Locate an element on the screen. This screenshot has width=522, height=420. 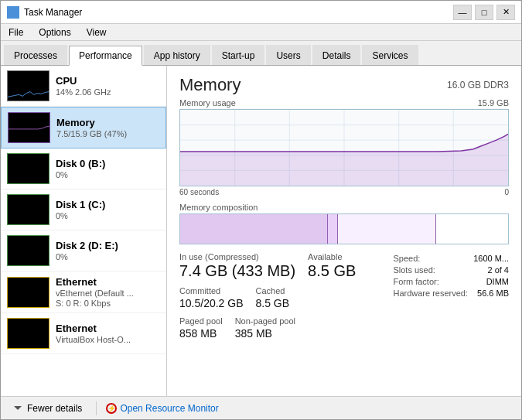
nonpaged-label: Non-paged pool is located at coordinates (265, 321).